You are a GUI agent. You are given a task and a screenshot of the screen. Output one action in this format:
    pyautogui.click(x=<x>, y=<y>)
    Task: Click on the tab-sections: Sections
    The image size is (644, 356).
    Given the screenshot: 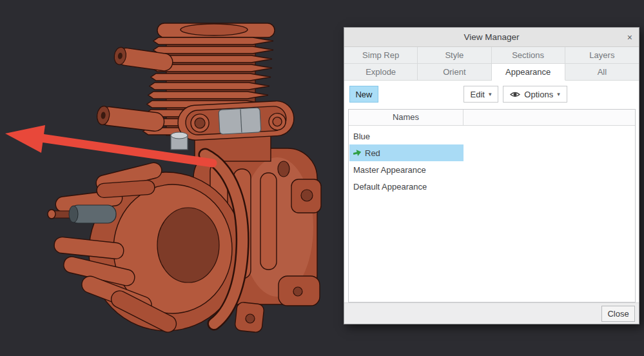 What is the action you would take?
    pyautogui.click(x=529, y=55)
    